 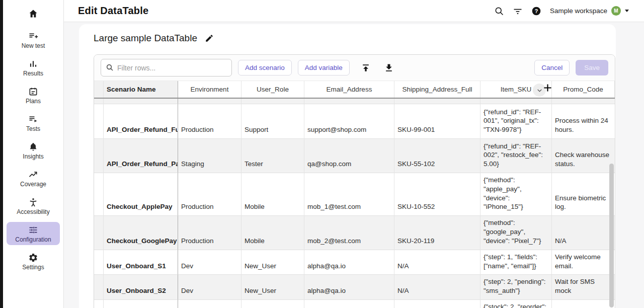 I want to click on column-header-ship: Shipping_Address_Full, so click(x=438, y=90).